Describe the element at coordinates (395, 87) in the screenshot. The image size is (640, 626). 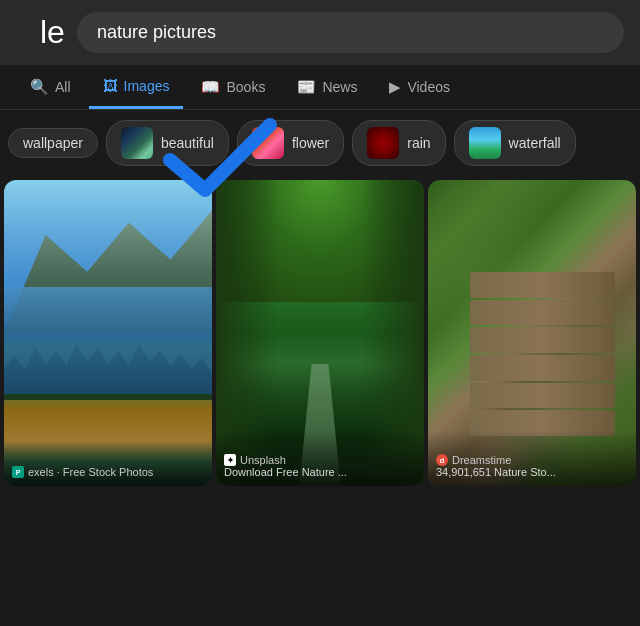
I see `videos-icon: ▶` at that location.